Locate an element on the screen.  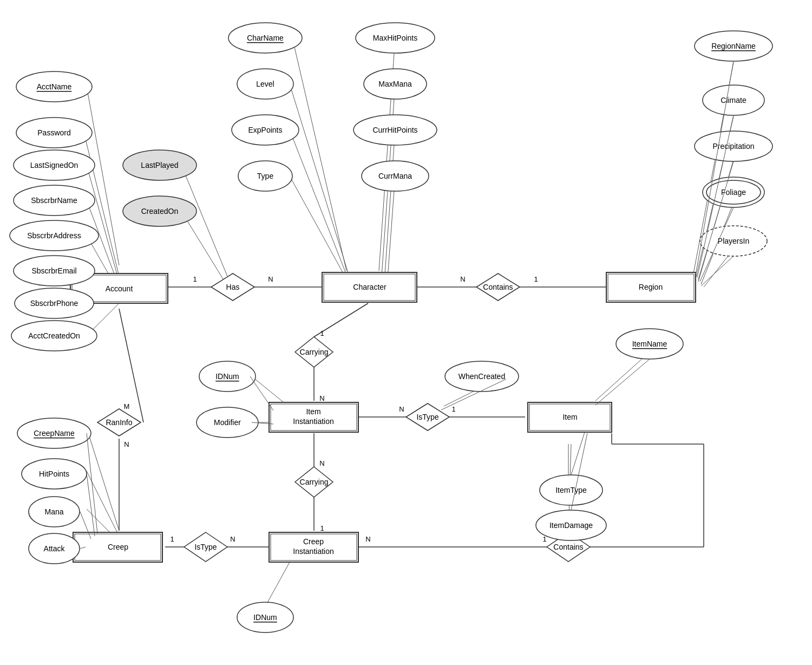
attr-mana-label: Mana is located at coordinates (54, 512).